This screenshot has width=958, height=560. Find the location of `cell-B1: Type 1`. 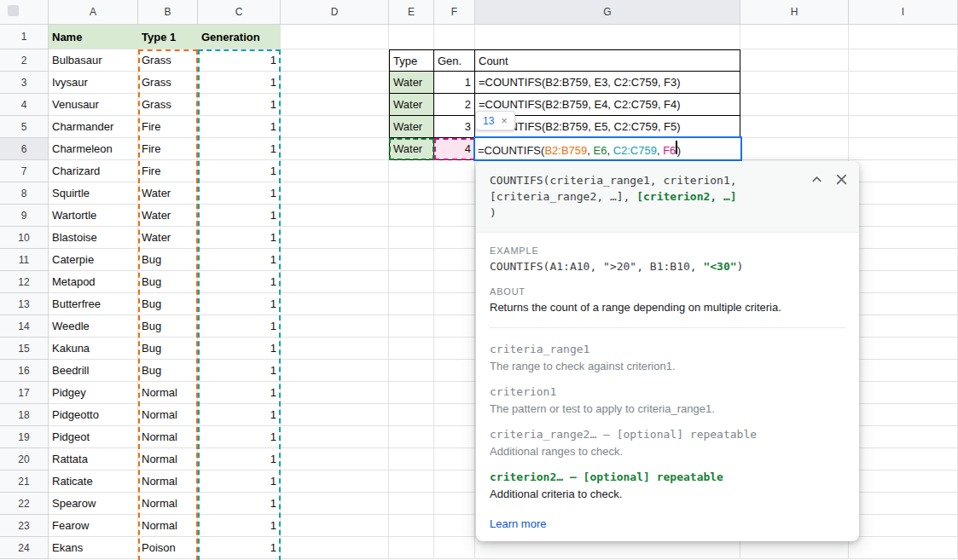

cell-B1: Type 1 is located at coordinates (168, 38).